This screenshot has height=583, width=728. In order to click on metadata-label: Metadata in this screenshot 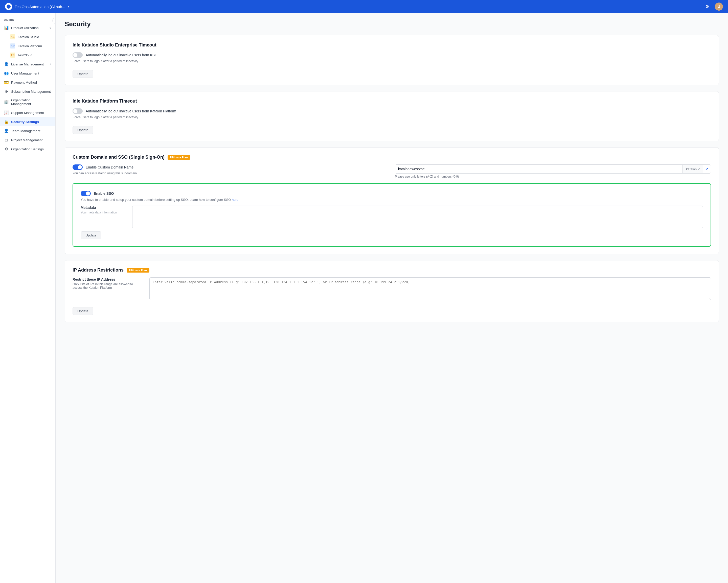, I will do `click(103, 207)`.